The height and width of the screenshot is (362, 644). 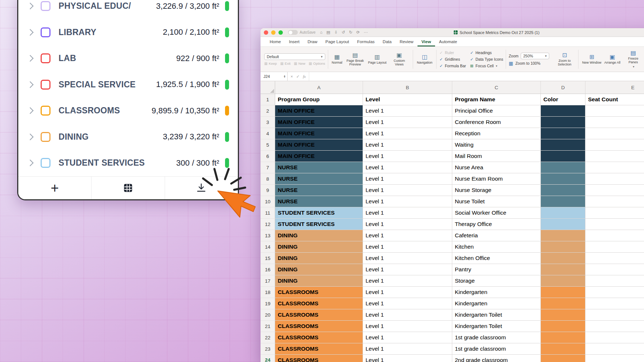 I want to click on cell-b17: Level 1, so click(x=408, y=281).